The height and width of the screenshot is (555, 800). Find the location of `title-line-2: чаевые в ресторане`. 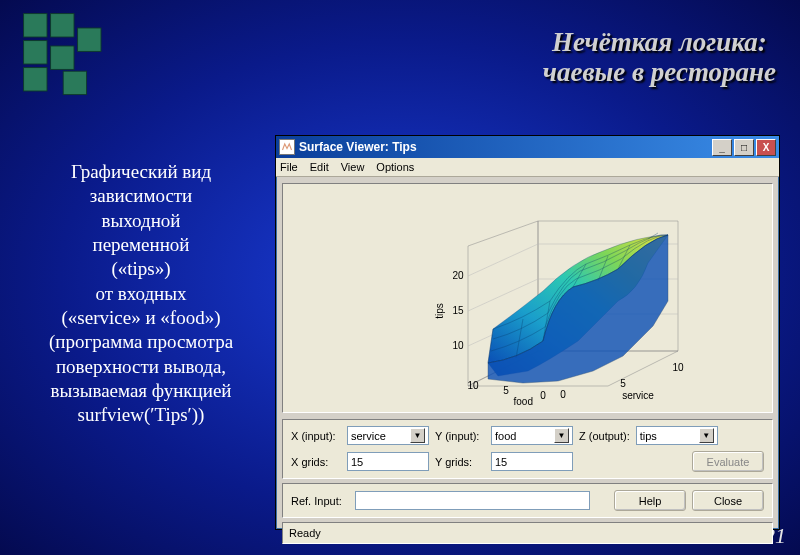

title-line-2: чаевые в ресторане is located at coordinates (660, 73).